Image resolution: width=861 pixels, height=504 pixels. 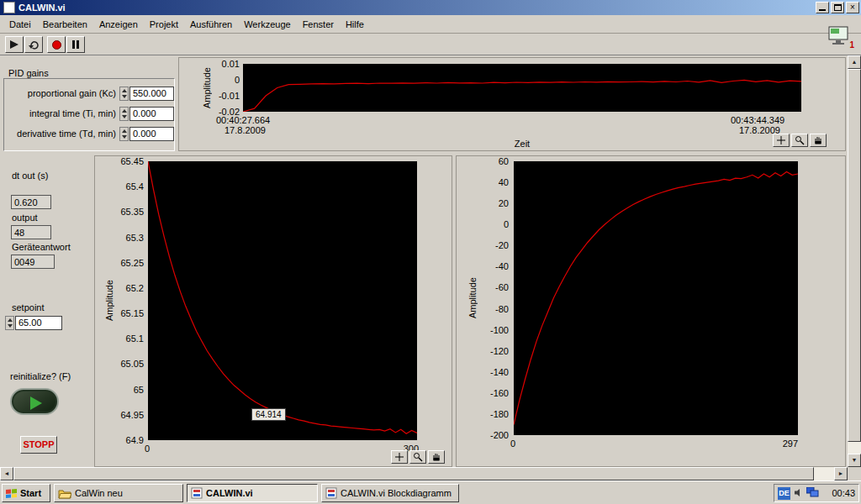 What do you see at coordinates (132, 313) in the screenshot?
I see `y-tick-label: 65.15` at bounding box center [132, 313].